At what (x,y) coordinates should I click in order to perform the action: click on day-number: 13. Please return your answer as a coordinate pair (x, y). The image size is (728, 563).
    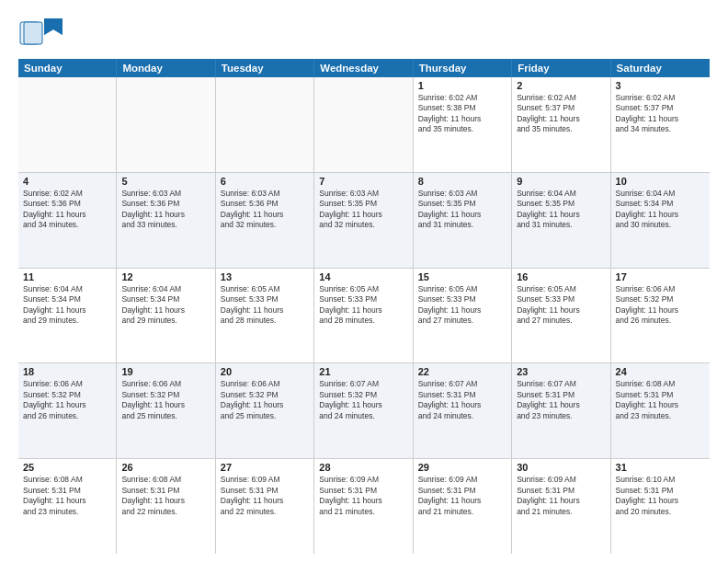
    Looking at the image, I should click on (265, 277).